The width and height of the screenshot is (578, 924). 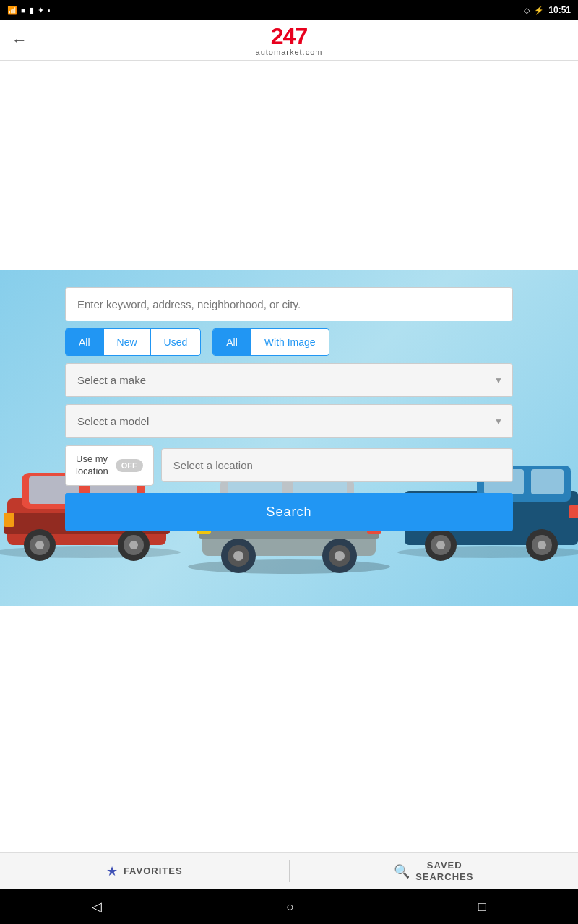 What do you see at coordinates (289, 422) in the screenshot?
I see `model-select: Select a model` at bounding box center [289, 422].